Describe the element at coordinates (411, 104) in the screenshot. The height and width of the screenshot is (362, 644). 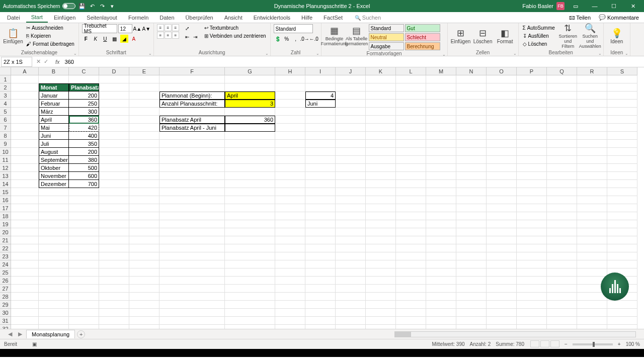
I see `cell-L4` at that location.